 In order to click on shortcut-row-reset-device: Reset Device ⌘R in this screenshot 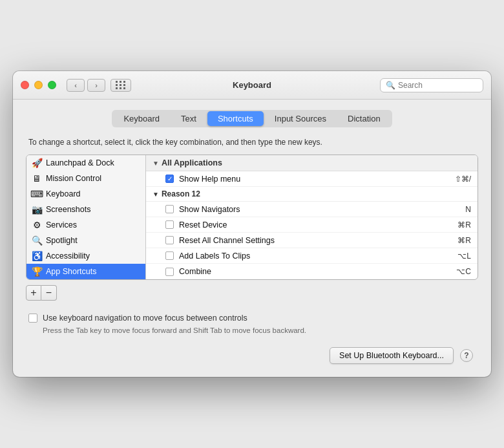, I will do `click(311, 225)`.